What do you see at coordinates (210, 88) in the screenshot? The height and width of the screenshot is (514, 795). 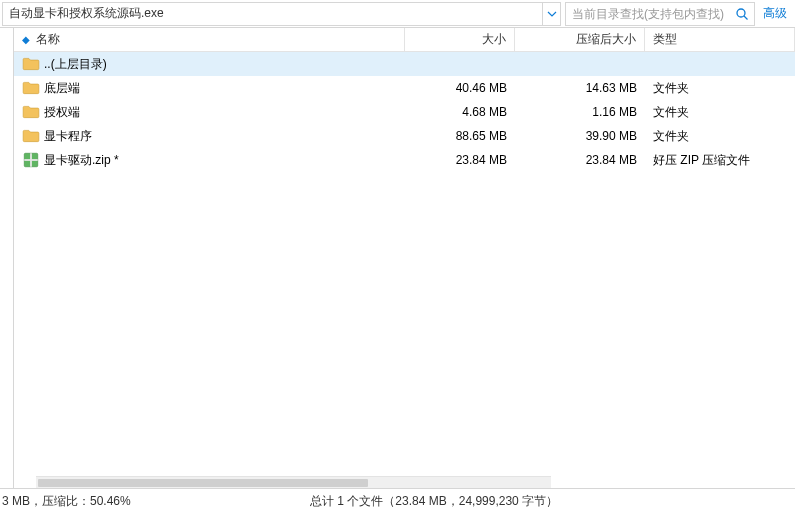 I see `file-name-cell: 底层端` at bounding box center [210, 88].